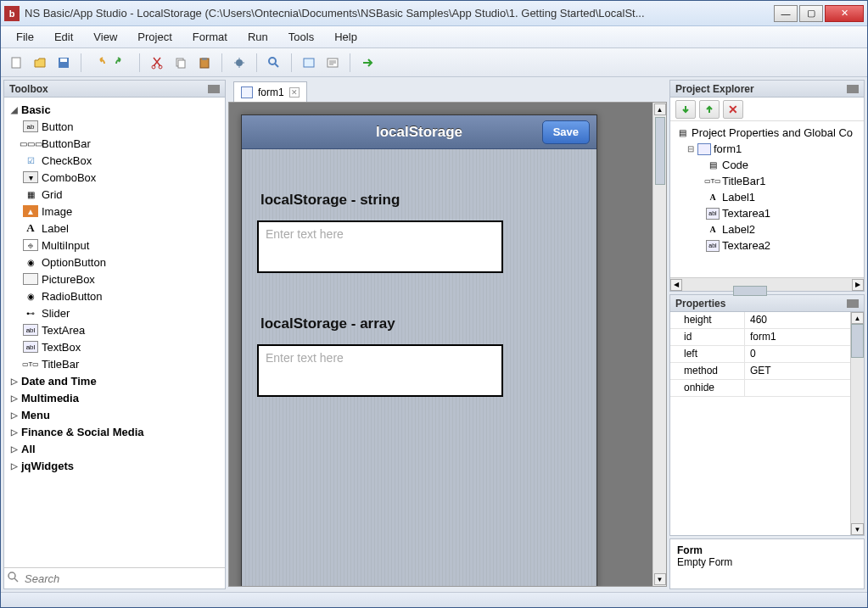 This screenshot has width=868, height=608. Describe the element at coordinates (767, 321) in the screenshot. I see `prop-row-height: height460` at that location.